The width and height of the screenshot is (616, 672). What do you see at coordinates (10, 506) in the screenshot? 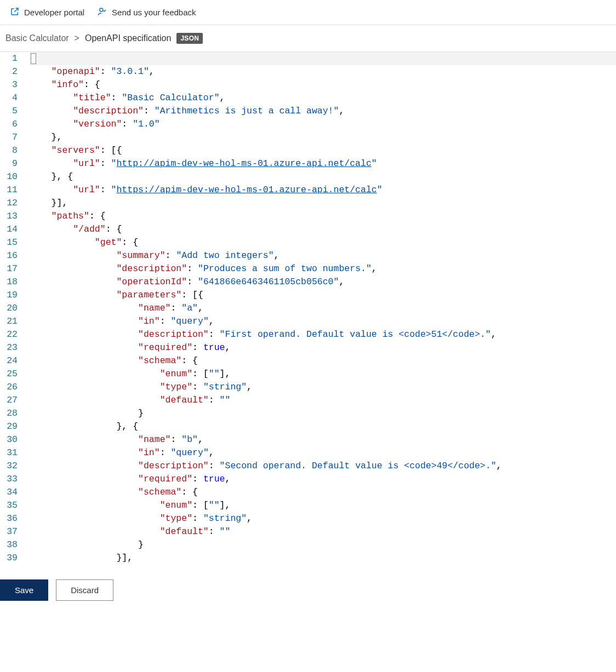
I see `line-number: 35` at bounding box center [10, 506].